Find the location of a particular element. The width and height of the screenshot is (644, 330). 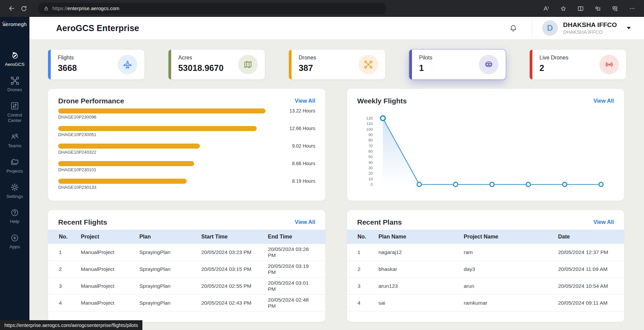

plane-icon is located at coordinates (128, 65).